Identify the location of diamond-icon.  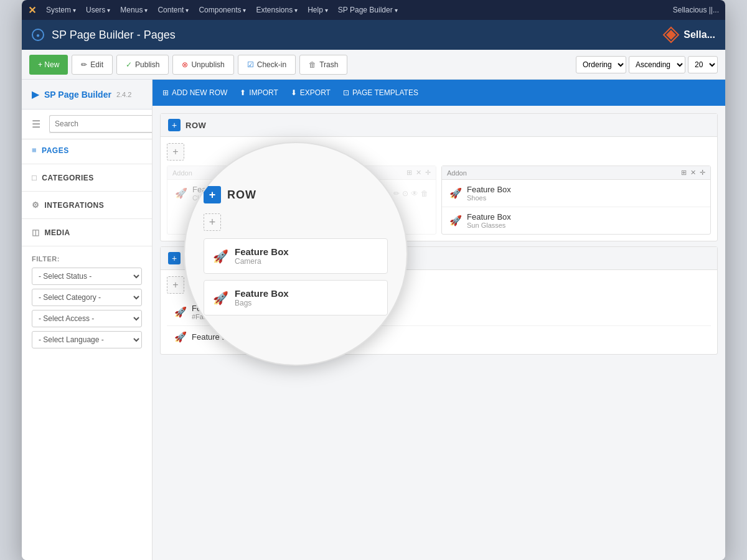
(671, 35).